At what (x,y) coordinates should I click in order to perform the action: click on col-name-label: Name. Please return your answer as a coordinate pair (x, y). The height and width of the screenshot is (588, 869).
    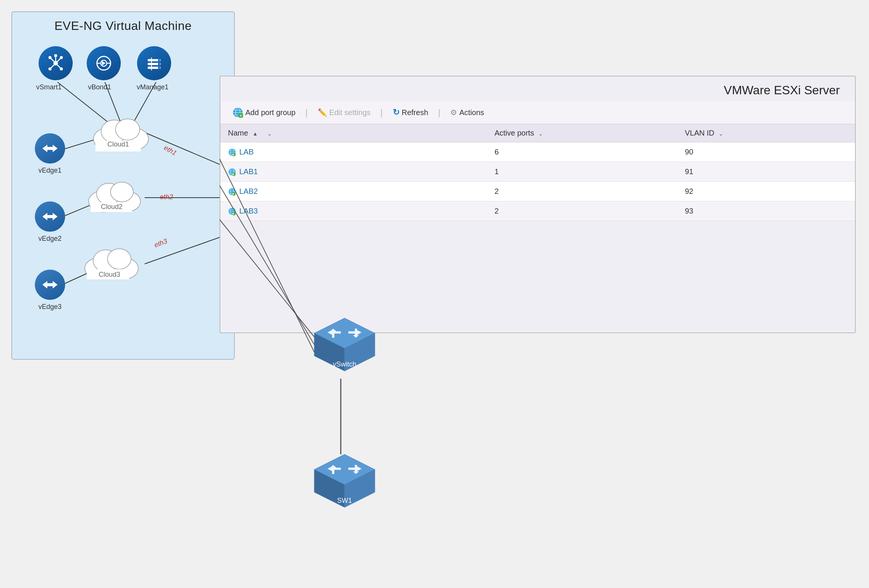
    Looking at the image, I should click on (238, 133).